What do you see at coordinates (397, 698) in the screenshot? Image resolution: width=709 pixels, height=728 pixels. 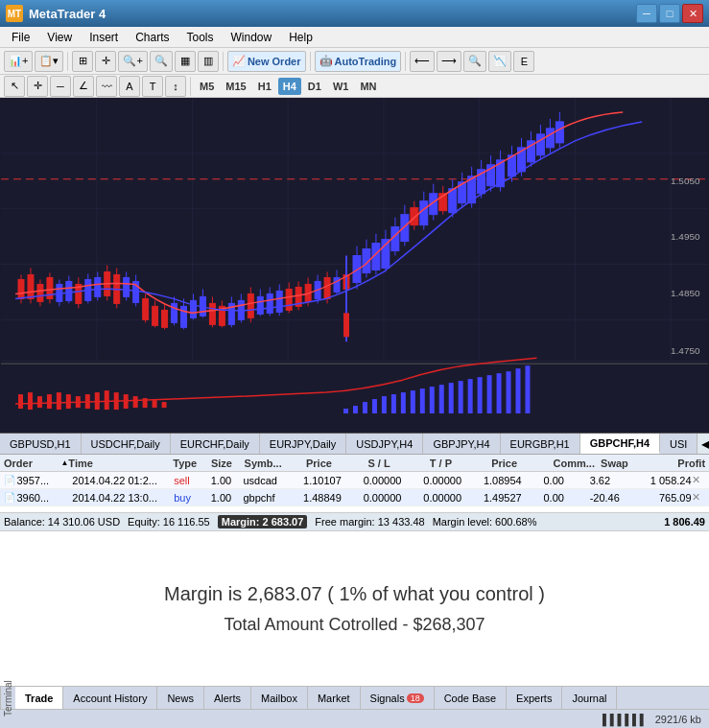 I see `term-tab-signals: Signals 18` at bounding box center [397, 698].